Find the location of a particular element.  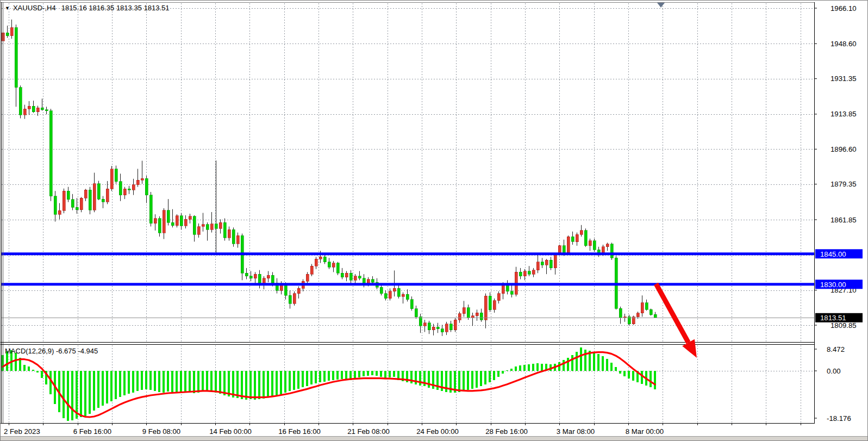

window-bottom-edge is located at coordinates (434, 438).